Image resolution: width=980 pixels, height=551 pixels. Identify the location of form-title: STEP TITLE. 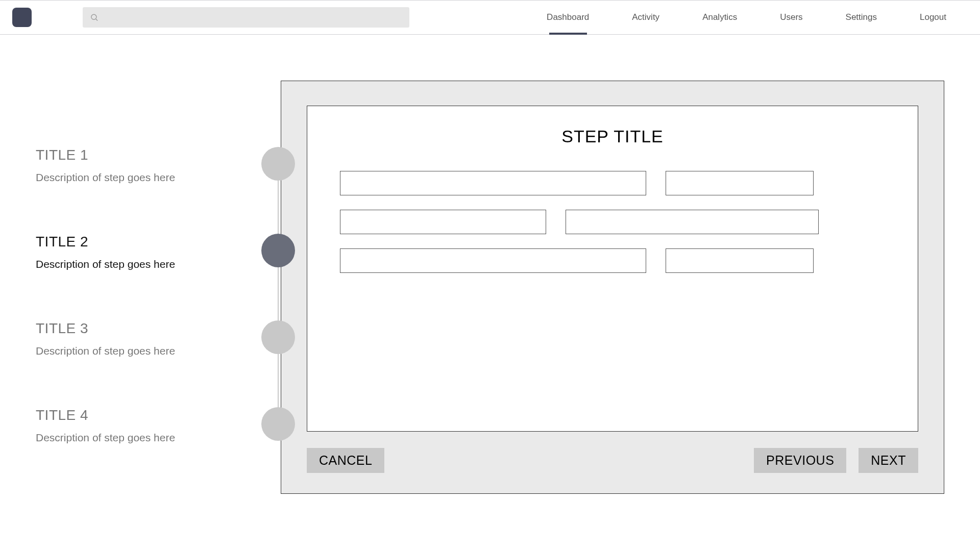
(612, 137).